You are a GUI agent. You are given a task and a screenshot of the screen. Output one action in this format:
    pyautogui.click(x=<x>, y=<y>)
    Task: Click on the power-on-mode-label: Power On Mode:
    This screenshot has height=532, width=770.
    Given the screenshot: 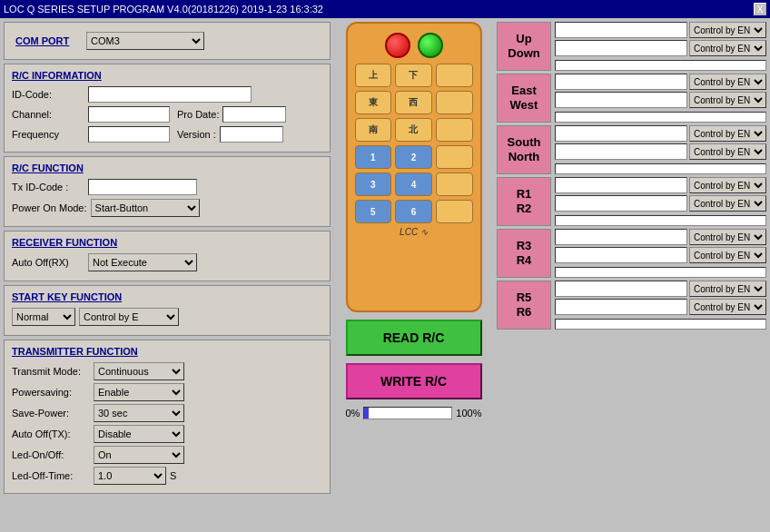 What is the action you would take?
    pyautogui.click(x=49, y=208)
    